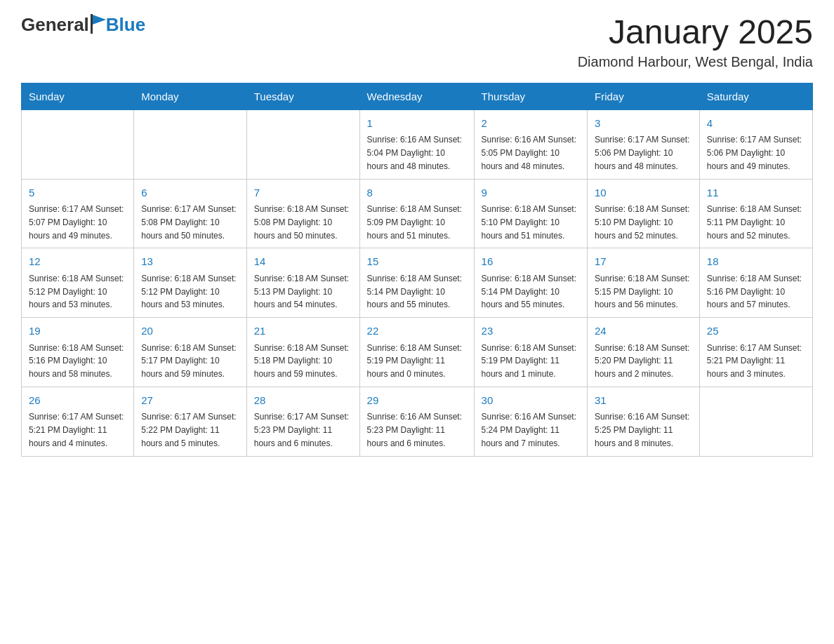 Image resolution: width=834 pixels, height=644 pixels. Describe the element at coordinates (302, 361) in the screenshot. I see `day-info: Sunrise: 6:18 AM Sunset: 5:18 PM Dayligh…` at that location.